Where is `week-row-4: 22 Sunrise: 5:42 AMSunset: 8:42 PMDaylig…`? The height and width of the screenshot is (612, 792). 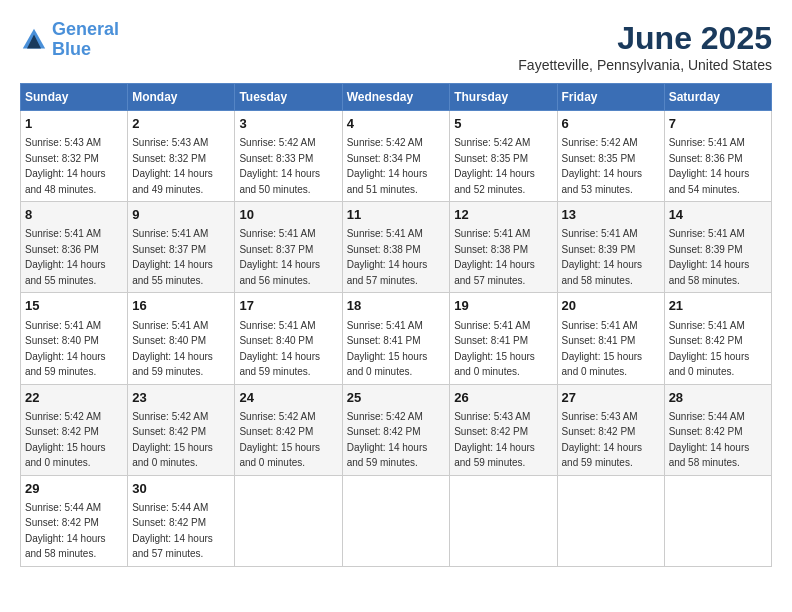
week-row-4: 22 Sunrise: 5:42 AMSunset: 8:42 PMDaylig… is located at coordinates (396, 430).